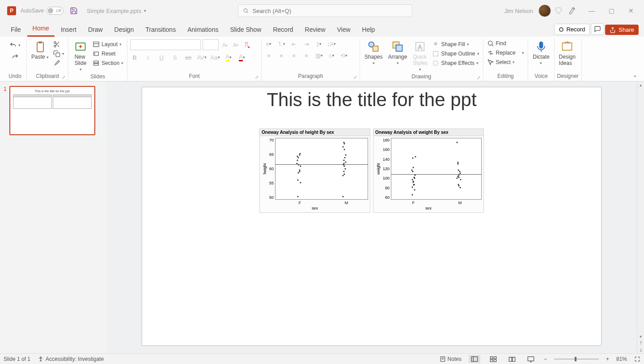 The width and height of the screenshot is (644, 364). Describe the element at coordinates (592, 11) in the screenshot. I see `minimize-button: —` at that location.